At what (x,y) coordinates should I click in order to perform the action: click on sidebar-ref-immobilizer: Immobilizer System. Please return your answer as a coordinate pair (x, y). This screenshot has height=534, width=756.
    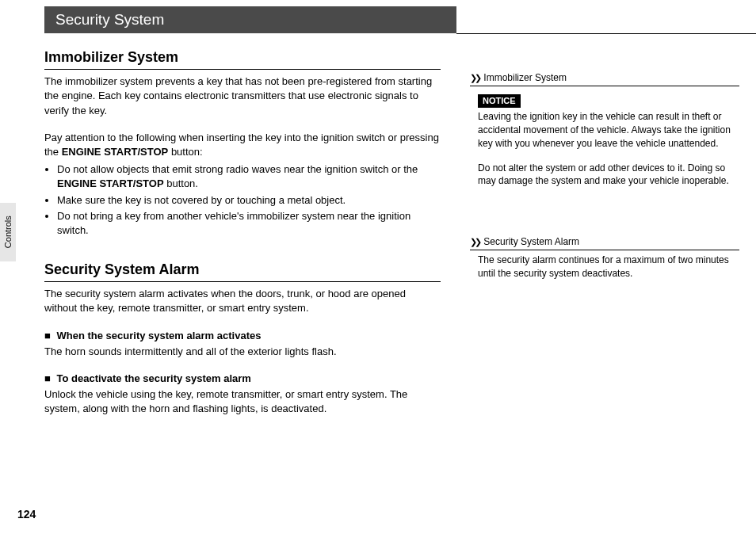
    Looking at the image, I should click on (605, 79).